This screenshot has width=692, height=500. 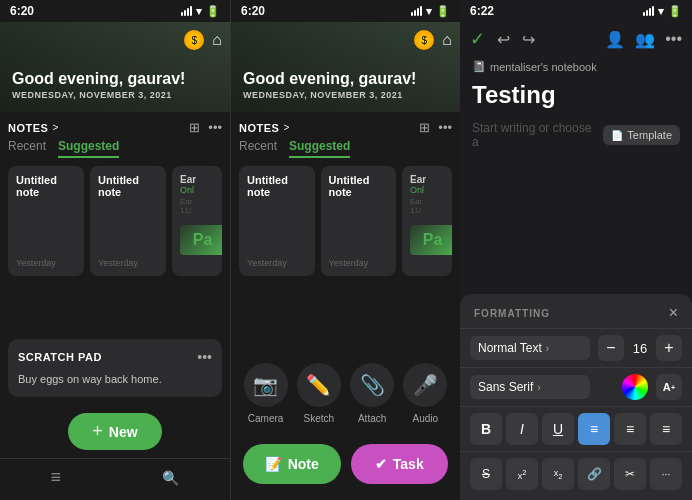 What do you see at coordinates (346, 392) in the screenshot?
I see `attach-toolbar: 📷 Camera ✏️ Sketch 📎 Attach 🎤 Audio` at bounding box center [346, 392].